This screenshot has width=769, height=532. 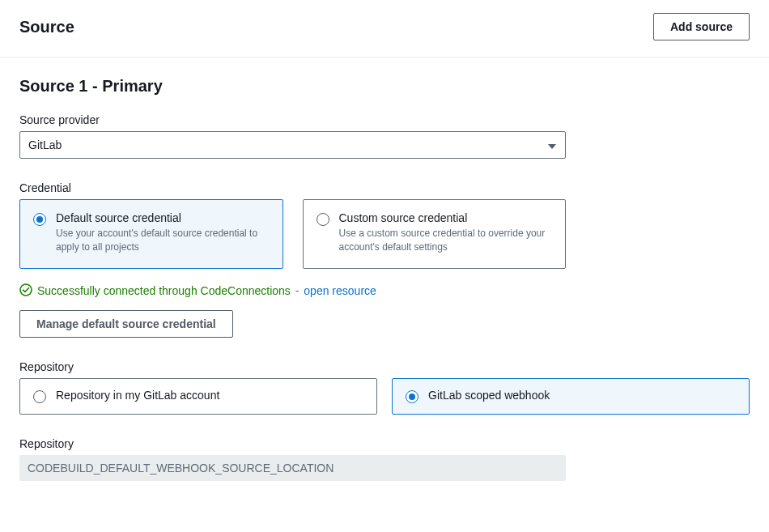 I want to click on tile-title: Custom source credential, so click(x=446, y=218).